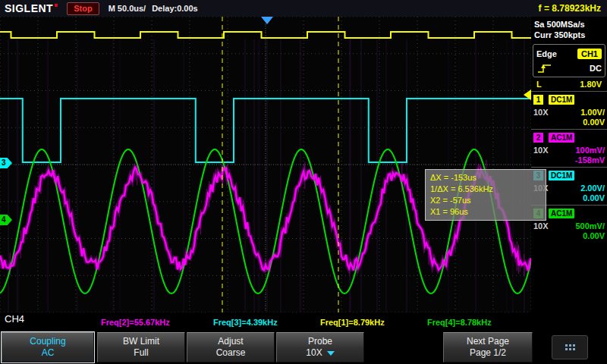 This screenshot has width=607, height=364. What do you see at coordinates (304, 347) in the screenshot?
I see `softkey-menu-bar: Coupling AC BW Limit Full Adjust Coarse …` at bounding box center [304, 347].